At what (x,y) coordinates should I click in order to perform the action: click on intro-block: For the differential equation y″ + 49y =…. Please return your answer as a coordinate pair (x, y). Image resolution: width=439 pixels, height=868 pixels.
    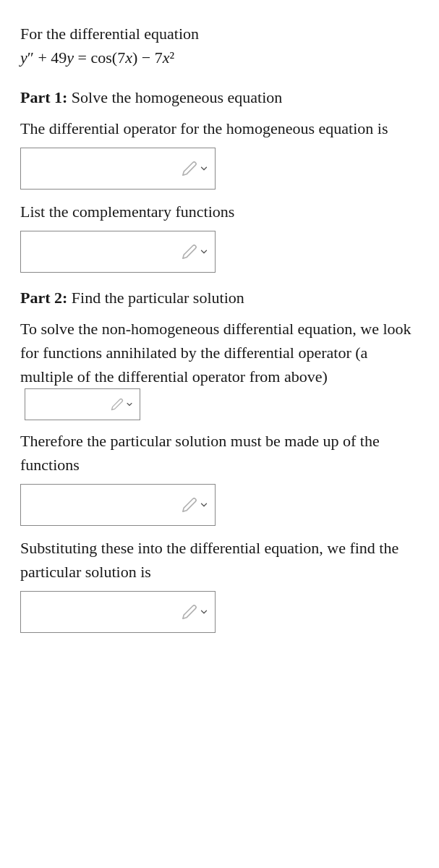
    Looking at the image, I should click on (220, 46).